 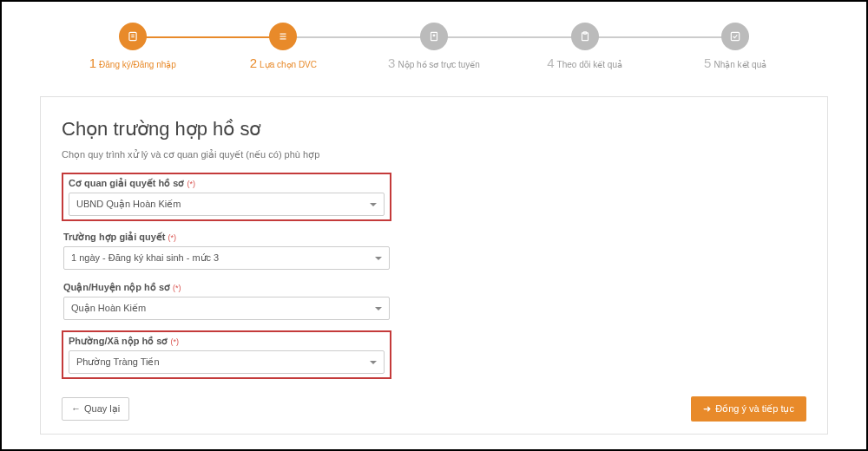 I want to click on case-select: 1 ngày - Đăng ký khai sinh - mức 3, so click(x=227, y=258).